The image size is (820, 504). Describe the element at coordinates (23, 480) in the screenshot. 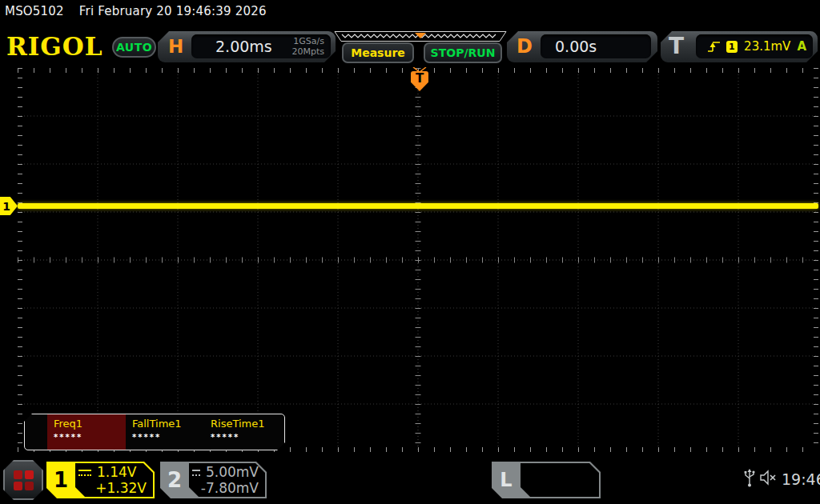

I see `function-navigation-button` at that location.